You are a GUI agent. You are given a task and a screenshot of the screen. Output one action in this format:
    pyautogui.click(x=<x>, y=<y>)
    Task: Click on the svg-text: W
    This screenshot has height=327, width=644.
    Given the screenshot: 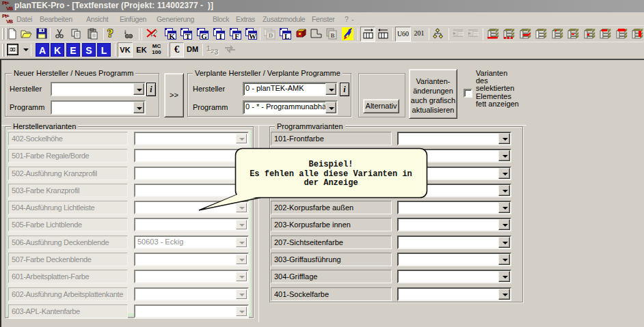 What is the action you would take?
    pyautogui.click(x=253, y=36)
    